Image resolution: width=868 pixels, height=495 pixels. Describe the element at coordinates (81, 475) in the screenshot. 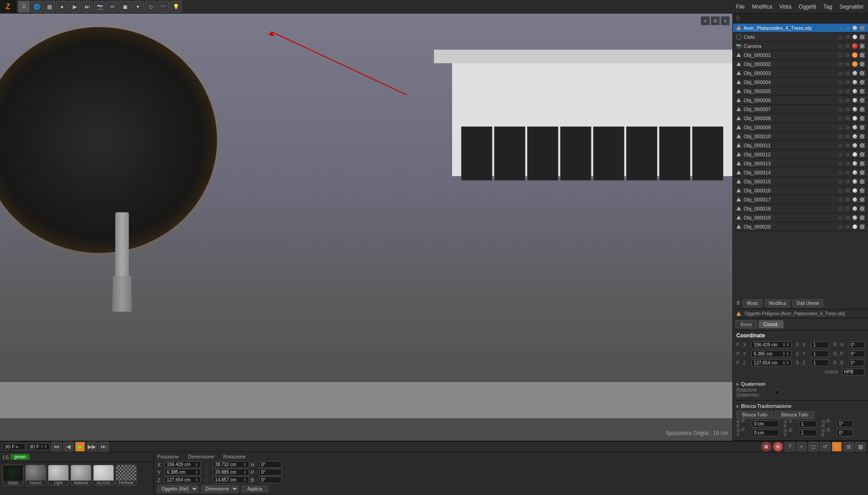

I see `mat-material: Material` at that location.